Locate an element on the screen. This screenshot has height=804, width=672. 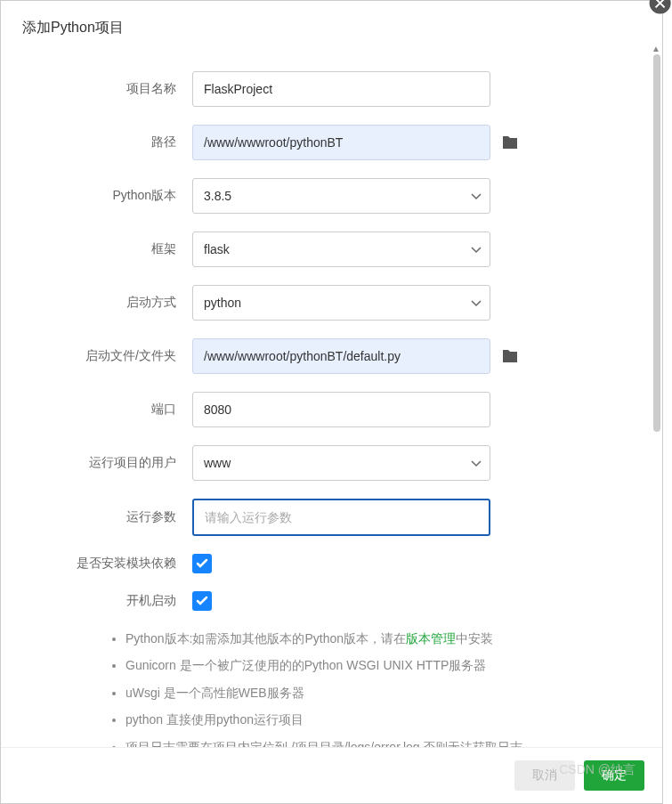
label-install-deps: 是否安装模块依赖 is located at coordinates (114, 564).